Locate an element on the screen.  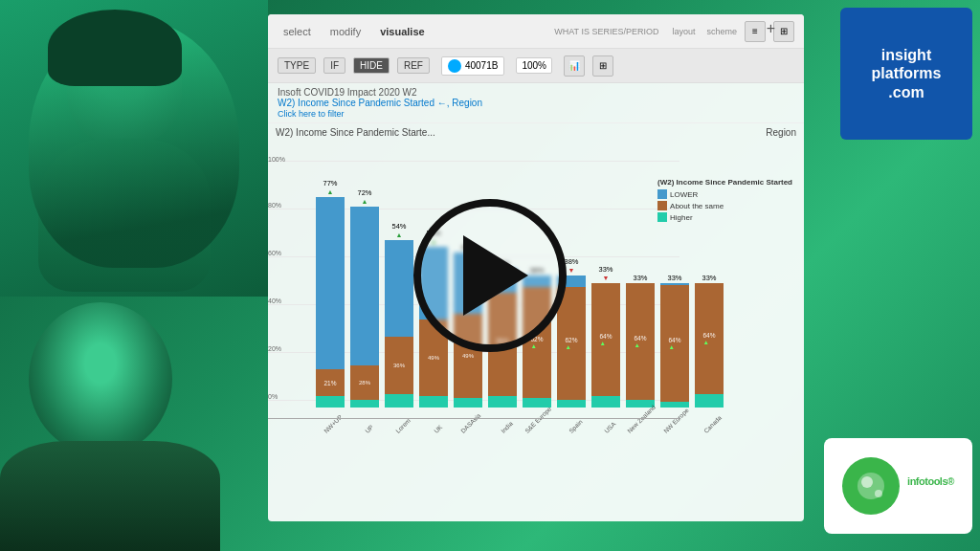
infotools-circle-icon is located at coordinates (871, 486).